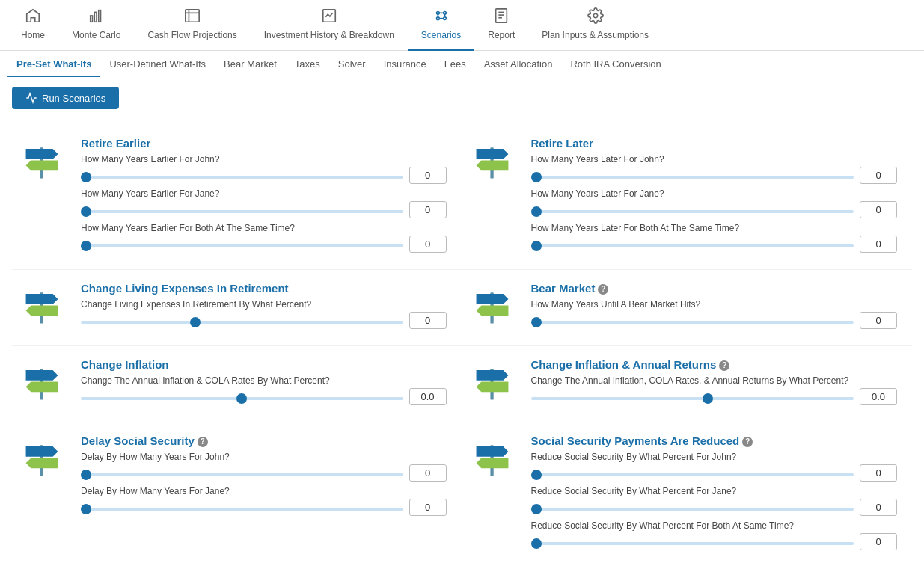  I want to click on subnav-pre-set: Pre-Set What-Ifs, so click(54, 64).